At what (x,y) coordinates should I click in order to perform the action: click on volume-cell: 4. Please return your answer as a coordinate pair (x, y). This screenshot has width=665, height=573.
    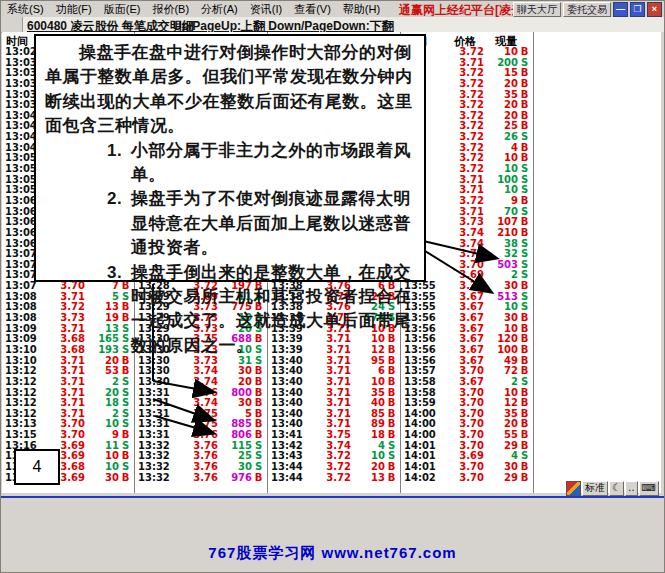
    Looking at the image, I should click on (501, 456).